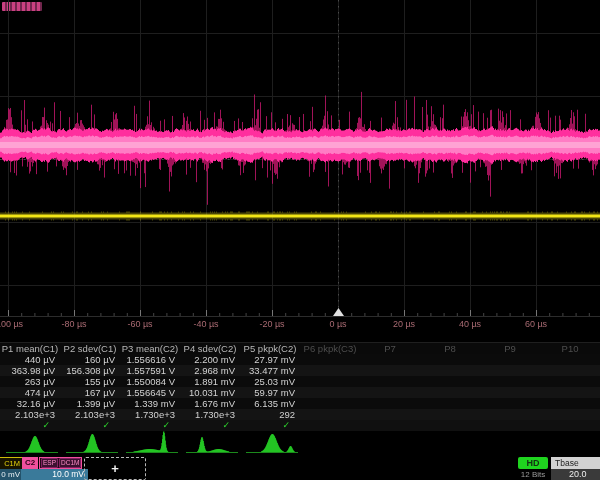  What do you see at coordinates (270, 370) in the screenshot?
I see `measure-cell: 33.477 mV` at bounding box center [270, 370].